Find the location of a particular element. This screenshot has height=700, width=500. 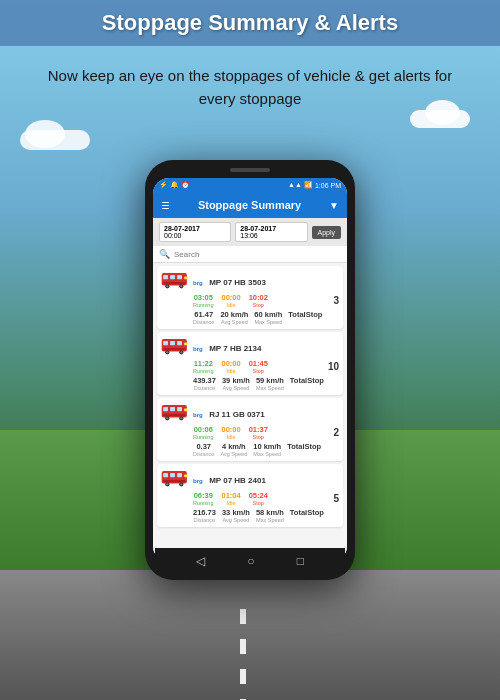

header-title: Stoppage Summary & Alerts is located at coordinates (250, 23).